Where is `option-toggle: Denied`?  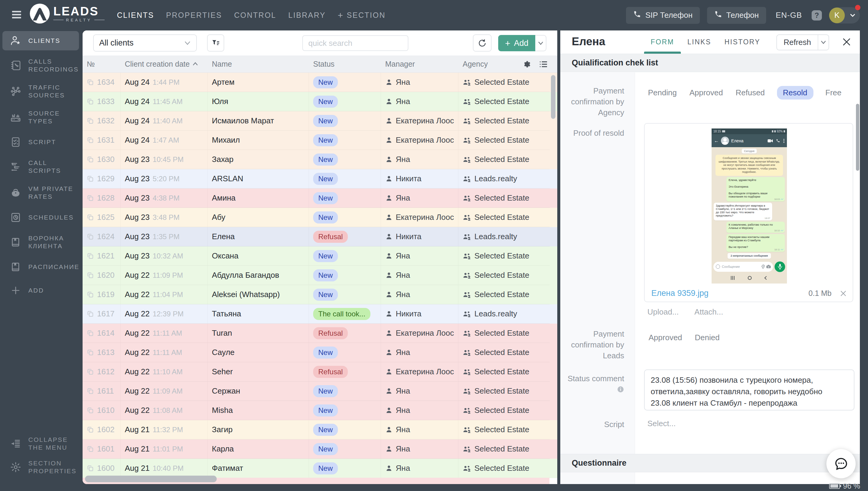 option-toggle: Denied is located at coordinates (707, 338).